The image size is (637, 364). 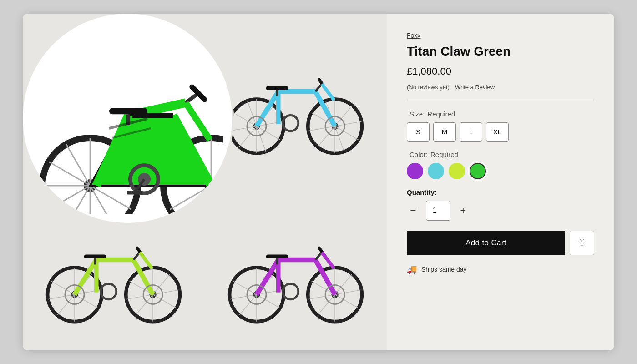 What do you see at coordinates (475, 87) in the screenshot?
I see `write-review-link: Write a Review` at bounding box center [475, 87].